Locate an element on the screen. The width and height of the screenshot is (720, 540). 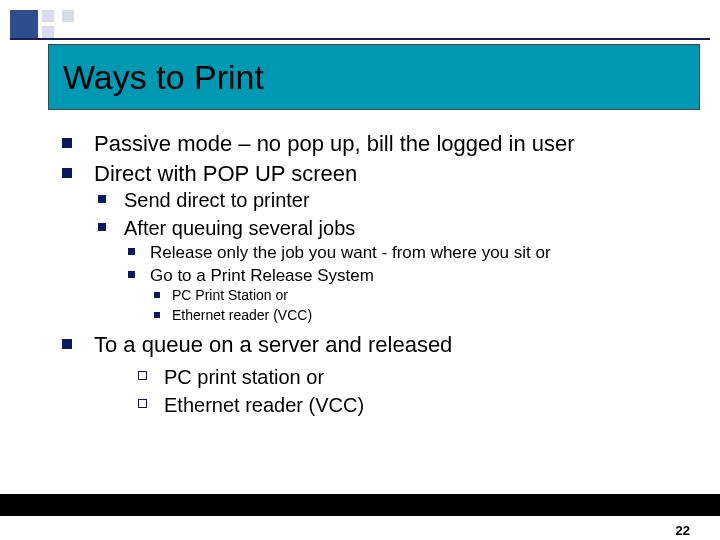
bullet-l2: Send direct to printer is located at coordinates (377, 201).